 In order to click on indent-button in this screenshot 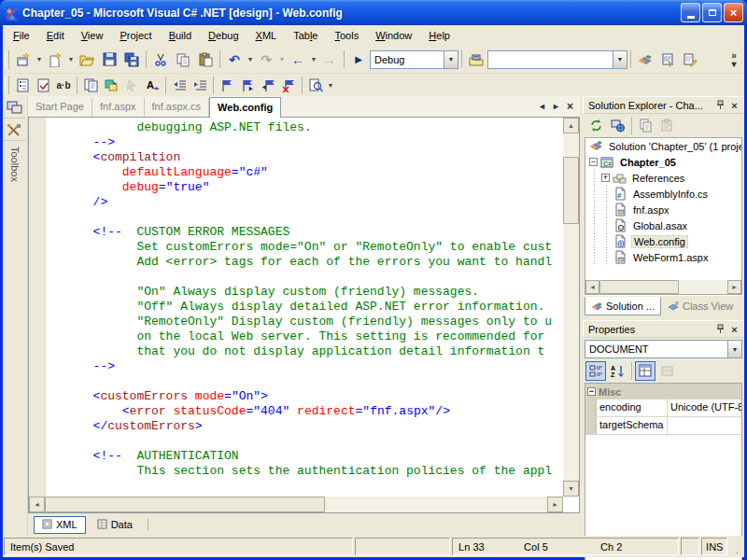, I will do `click(200, 85)`.